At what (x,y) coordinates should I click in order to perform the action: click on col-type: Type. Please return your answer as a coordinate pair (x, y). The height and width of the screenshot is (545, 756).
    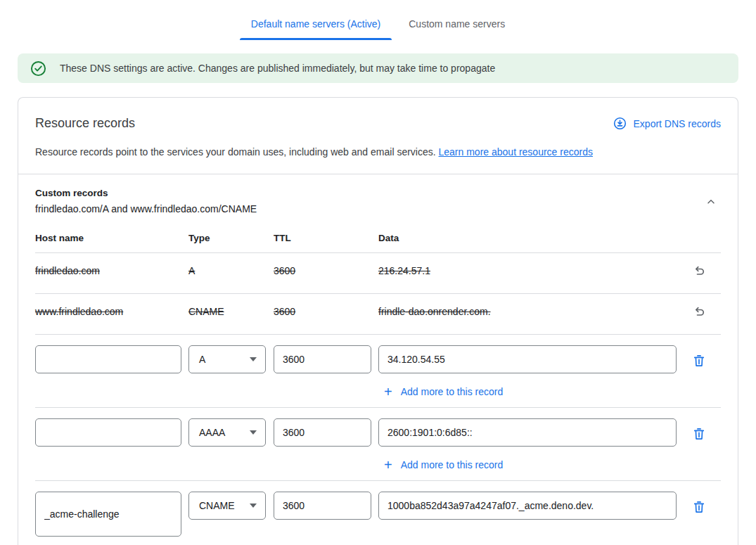
    Looking at the image, I should click on (231, 238).